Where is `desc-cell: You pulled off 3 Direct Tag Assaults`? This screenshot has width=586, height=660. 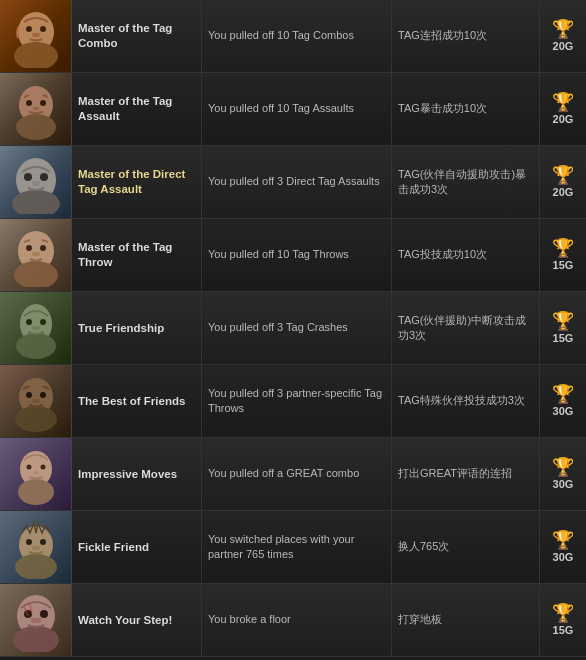 desc-cell: You pulled off 3 Direct Tag Assaults is located at coordinates (297, 182).